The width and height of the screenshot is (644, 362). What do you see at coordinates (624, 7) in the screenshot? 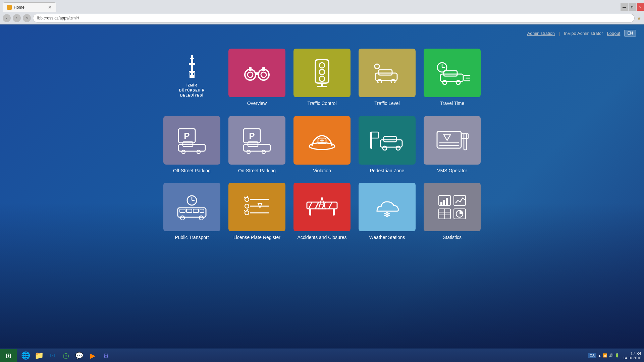
I see `minimize-button: —` at bounding box center [624, 7].